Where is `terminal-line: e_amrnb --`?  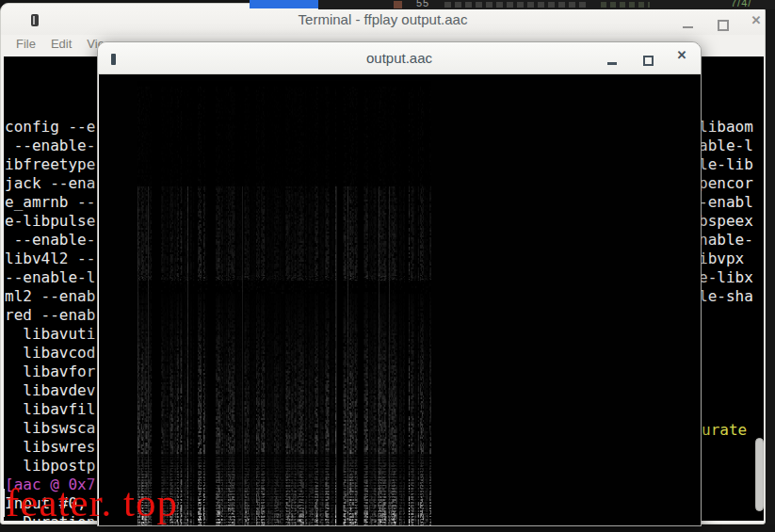
terminal-line: e_amrnb -- is located at coordinates (50, 202).